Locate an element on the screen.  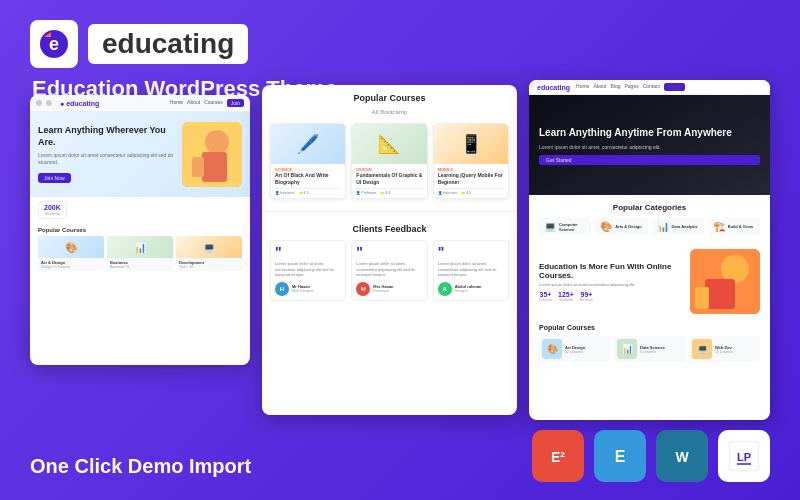
mc-info-2: Data Science 8 Lessons is located at coordinates (652, 350).